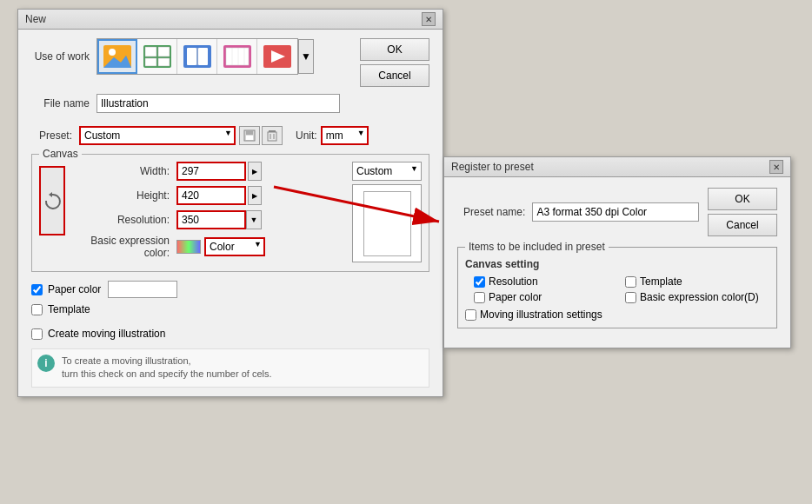 This screenshot has width=812, height=504. I want to click on cancel-button: Cancel, so click(395, 76).